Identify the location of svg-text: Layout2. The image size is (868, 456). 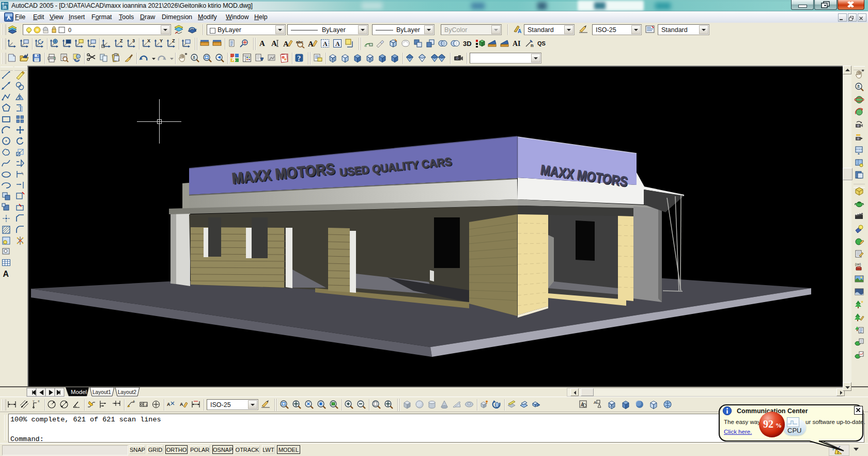
(127, 392).